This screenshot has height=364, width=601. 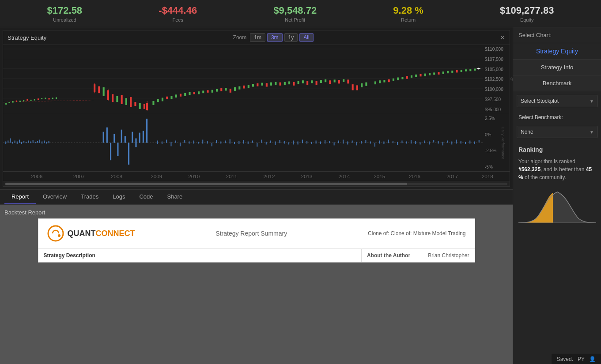 What do you see at coordinates (175, 197) in the screenshot?
I see `tab-share: Share` at bounding box center [175, 197].